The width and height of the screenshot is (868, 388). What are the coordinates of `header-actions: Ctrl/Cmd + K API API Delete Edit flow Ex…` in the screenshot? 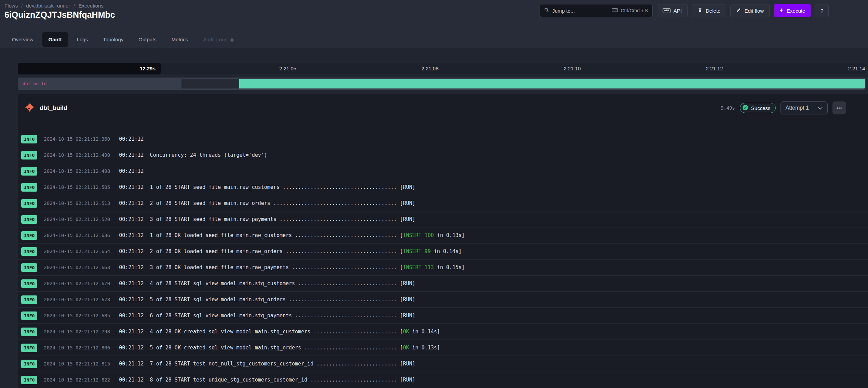 It's located at (684, 11).